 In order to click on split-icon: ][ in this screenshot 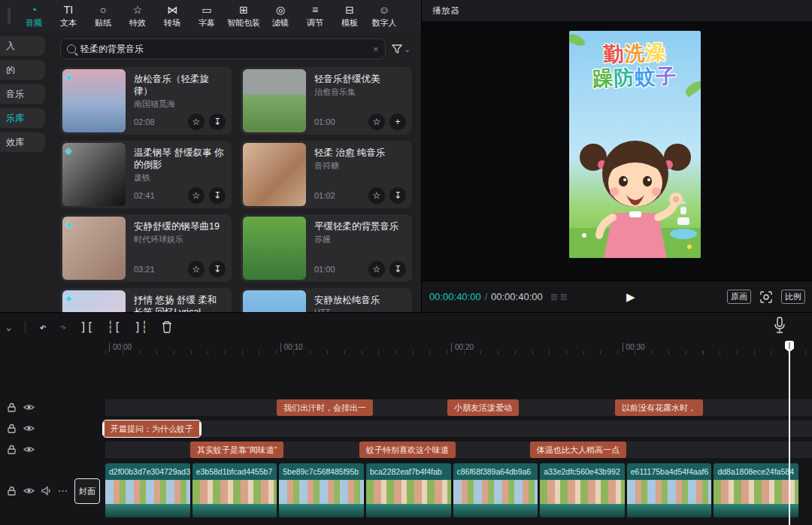, I will do `click(86, 327)`.